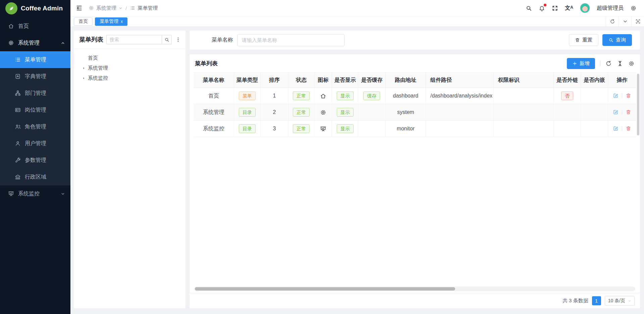 The image size is (644, 314). I want to click on sidebar-item-post-mgmt: 岗位管理, so click(35, 110).